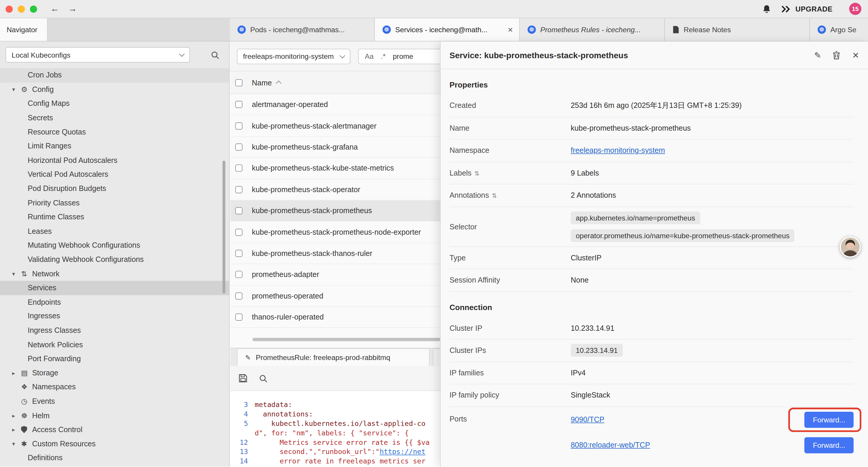 The image size is (868, 467). What do you see at coordinates (115, 260) in the screenshot?
I see `sidebar-item-validating-webhook-configurations: Validating Webhook Configurations` at bounding box center [115, 260].